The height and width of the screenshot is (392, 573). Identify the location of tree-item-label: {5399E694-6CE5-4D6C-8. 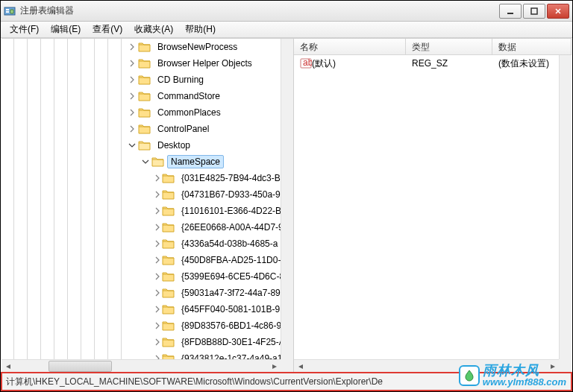
(229, 276).